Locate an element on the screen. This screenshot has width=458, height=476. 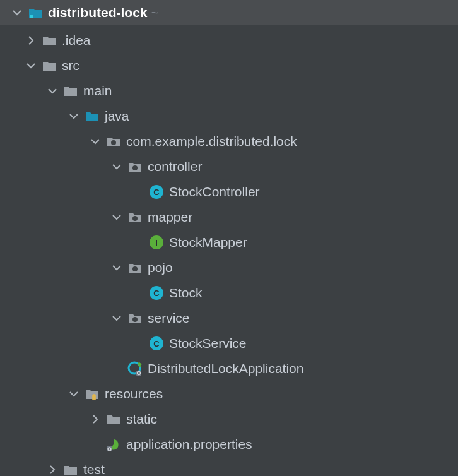
tree-label: .idea is located at coordinates (76, 40).